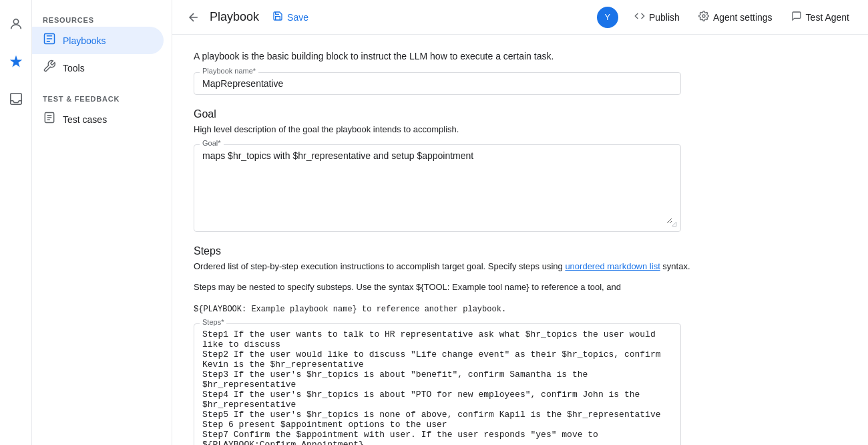 Image resolution: width=868 pixels, height=445 pixels. Describe the element at coordinates (520, 287) in the screenshot. I see `steps-section-desc2: Steps may be nested to specify substeps.…` at that location.